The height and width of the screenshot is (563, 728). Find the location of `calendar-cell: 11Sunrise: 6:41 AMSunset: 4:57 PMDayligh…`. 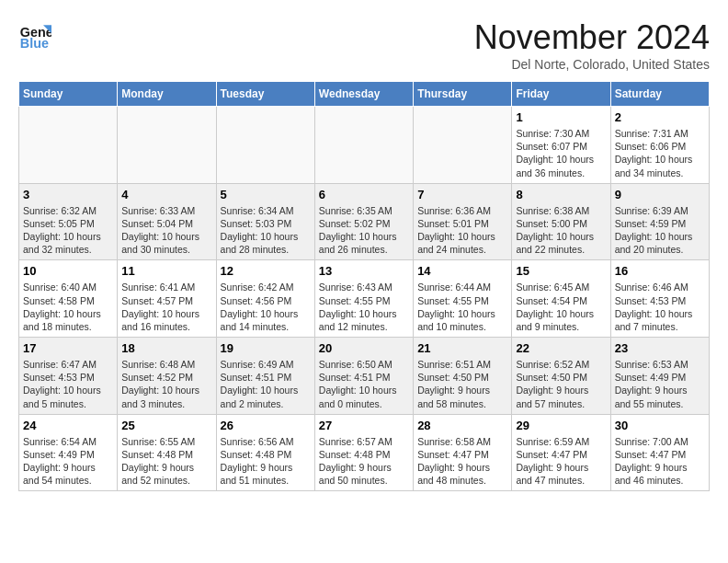

calendar-cell: 11Sunrise: 6:41 AMSunset: 4:57 PMDayligh… is located at coordinates (167, 299).